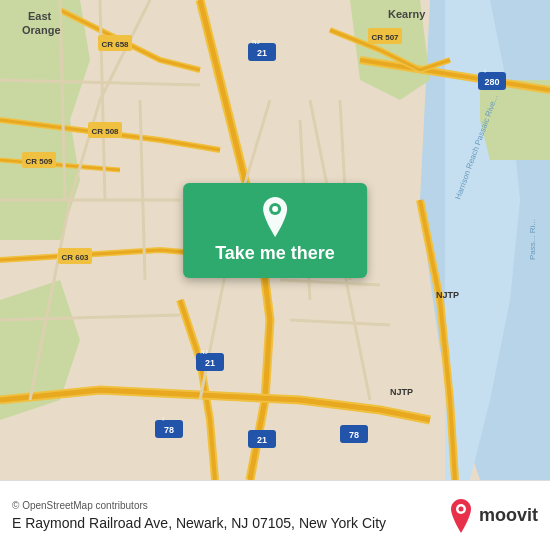 Image resolution: width=550 pixels, height=550 pixels. Describe the element at coordinates (275, 254) in the screenshot. I see `cta-button-label: Take me there` at that location.